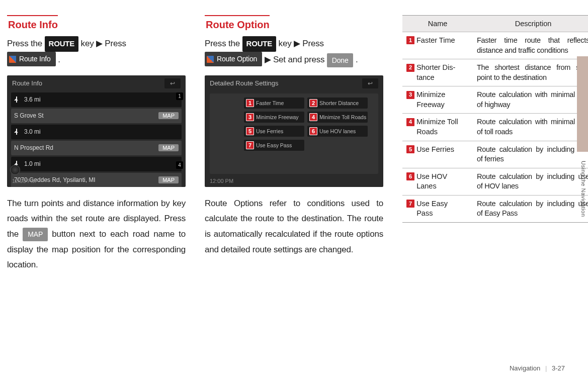  Describe the element at coordinates (27, 83) in the screenshot. I see `shot-title: Route Info` at that location.